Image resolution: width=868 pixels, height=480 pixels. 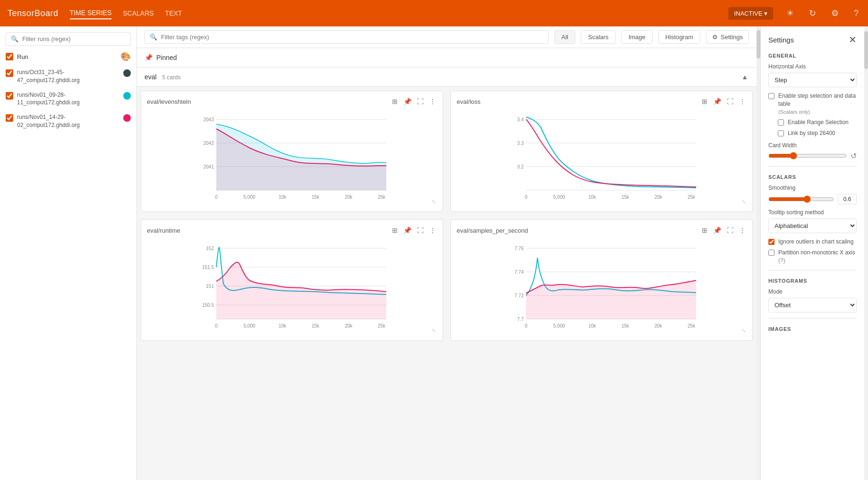 What do you see at coordinates (856, 13) in the screenshot?
I see `help-icon: ?` at bounding box center [856, 13].